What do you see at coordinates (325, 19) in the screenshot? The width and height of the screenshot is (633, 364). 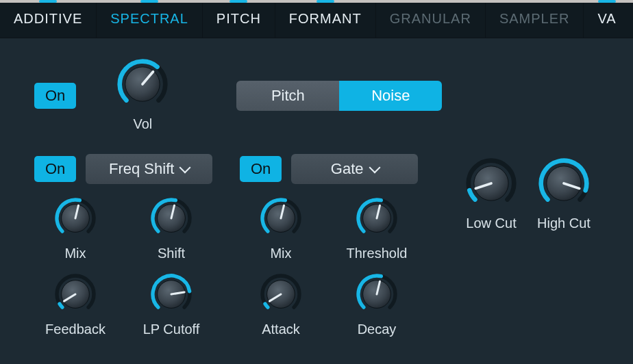 I see `tab-formant: FORMANT` at bounding box center [325, 19].